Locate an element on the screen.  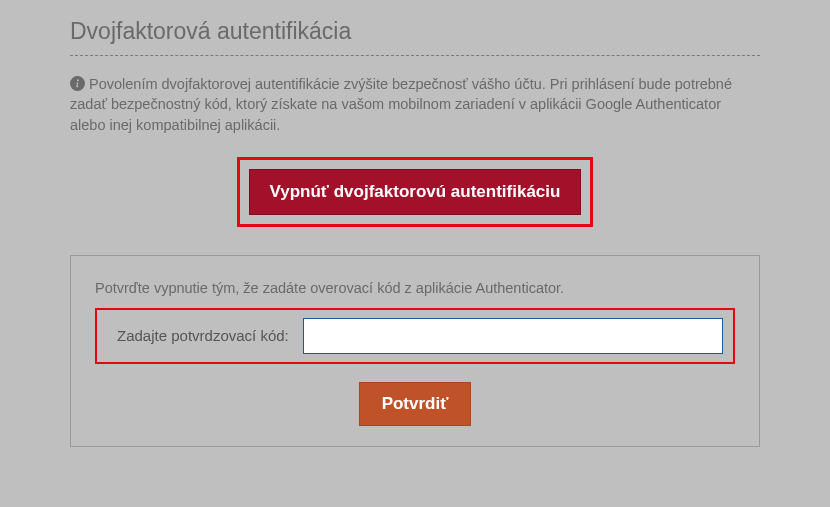
confirm-instruction: Potvrďte vypnutie tým, že zadáte overova… is located at coordinates (415, 288).